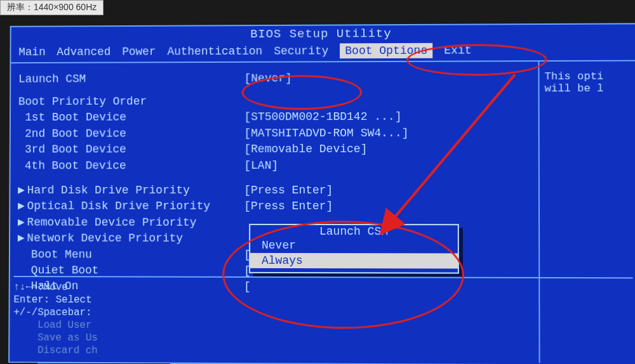 The image size is (635, 364). I want to click on boot-device-2: 2nd Boot Device [MATSHITADVD-ROM SW4...], so click(274, 133).